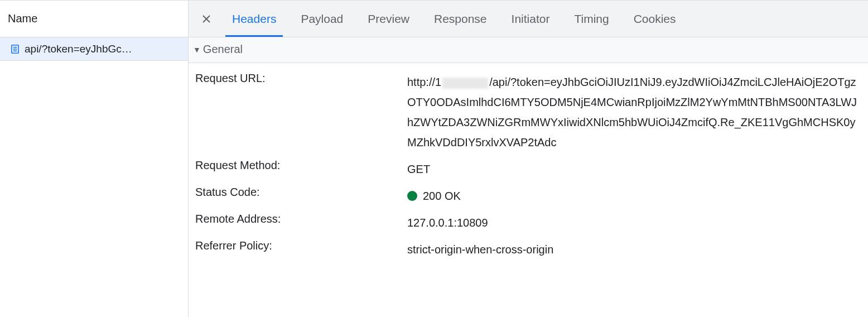 This screenshot has height=317, width=868. I want to click on name-column-header: Name, so click(94, 19).